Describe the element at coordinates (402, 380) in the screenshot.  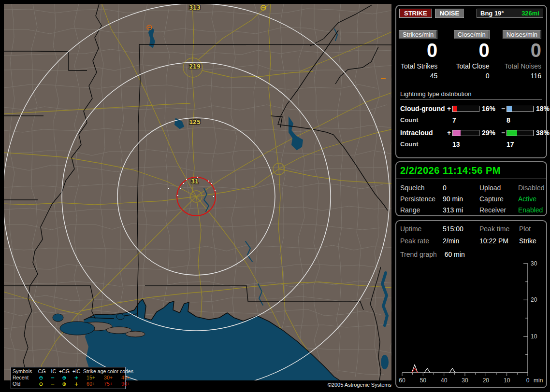
I see `svg-text: 60` at that location.